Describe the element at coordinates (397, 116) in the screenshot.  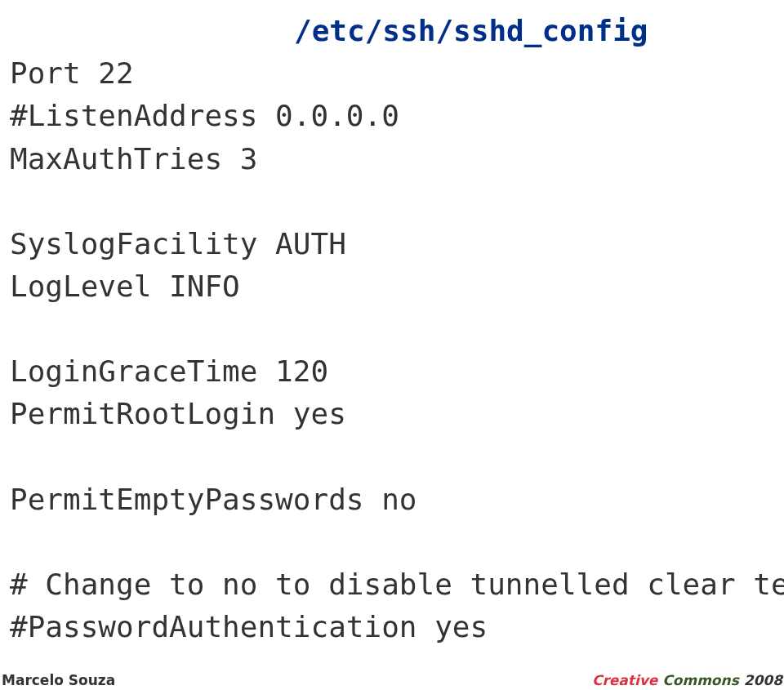
I see `config-line: #ListenAddress 0.0.0.0` at that location.